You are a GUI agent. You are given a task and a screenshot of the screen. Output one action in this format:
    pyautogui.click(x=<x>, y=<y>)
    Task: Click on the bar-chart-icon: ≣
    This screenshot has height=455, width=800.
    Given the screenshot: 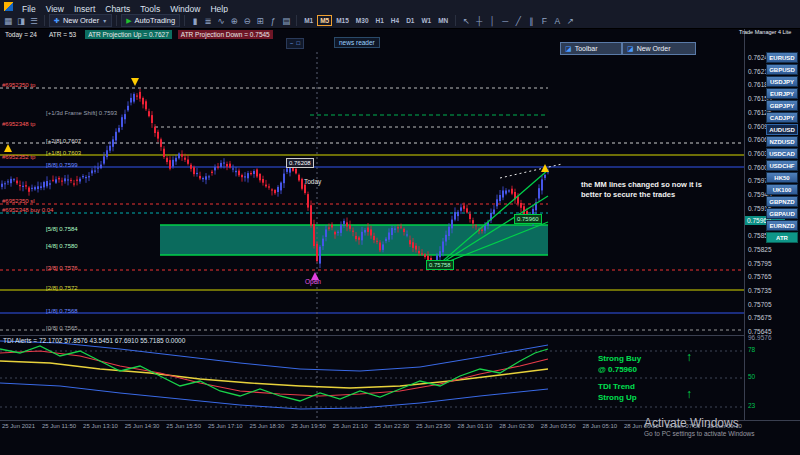 What is the action you would take?
    pyautogui.click(x=208, y=21)
    